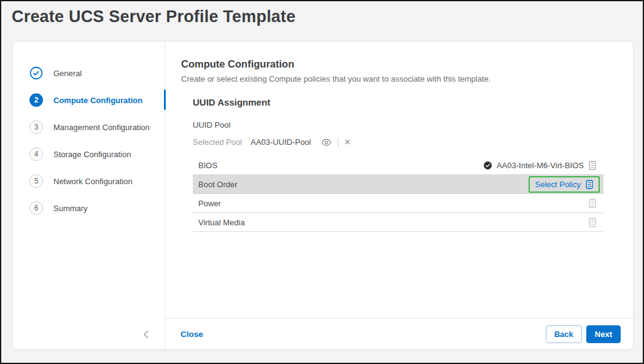 This screenshot has height=364, width=644. I want to click on step-compute-configuration: 2 Compute Configuration, so click(88, 100).